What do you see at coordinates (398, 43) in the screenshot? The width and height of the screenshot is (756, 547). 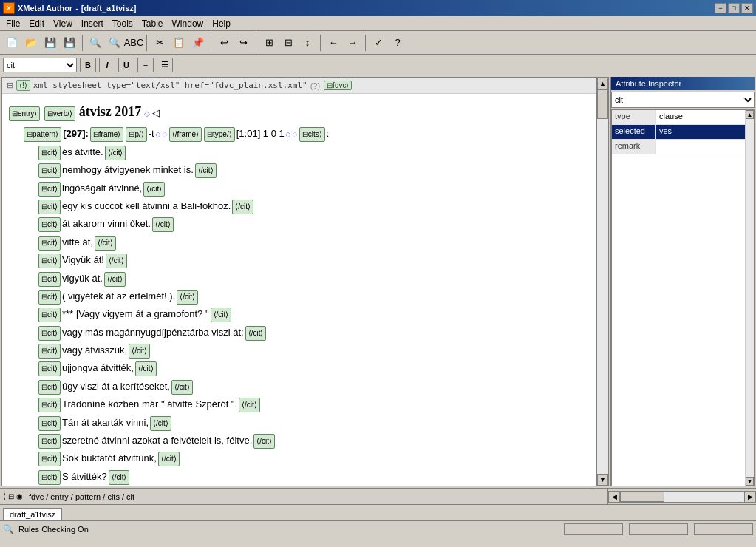 I see `help2-button: ?` at bounding box center [398, 43].